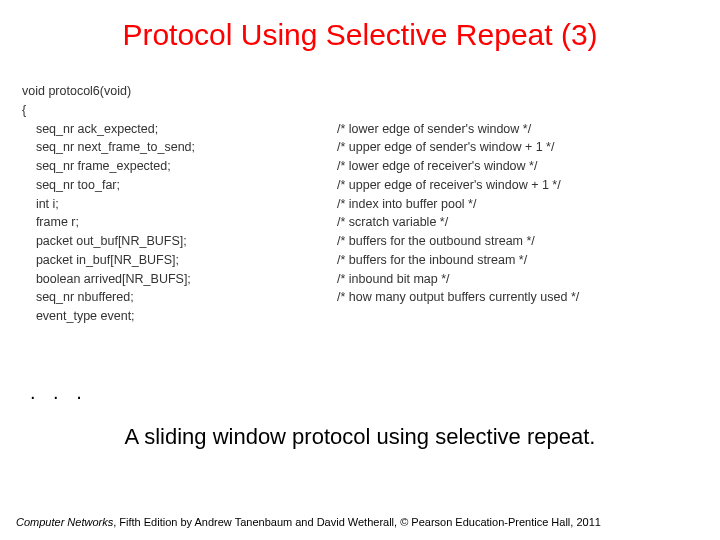 The image size is (720, 540). I want to click on code-line: {, so click(180, 110).